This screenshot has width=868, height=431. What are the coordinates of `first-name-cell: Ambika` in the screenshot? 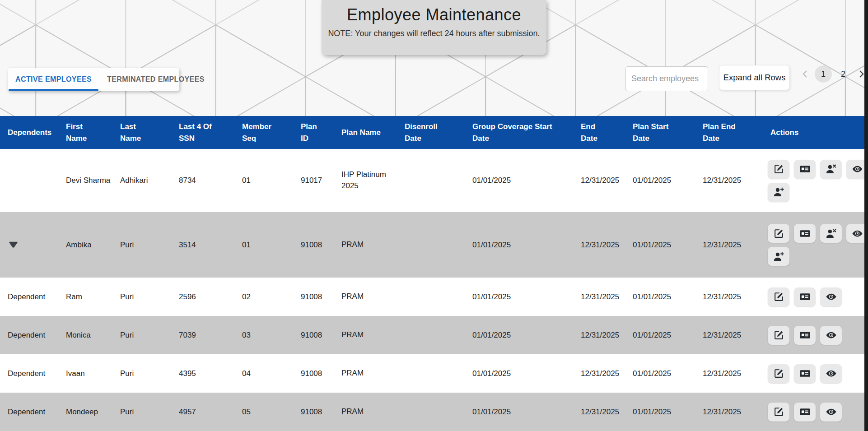 It's located at (86, 245).